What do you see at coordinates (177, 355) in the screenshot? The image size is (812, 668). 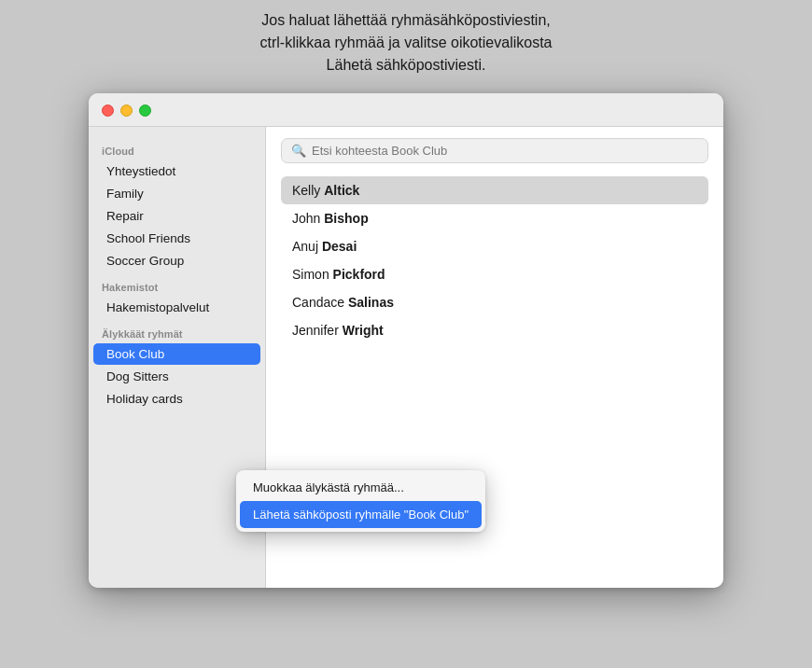 I see `sidebar-item-book-club: Book Club` at bounding box center [177, 355].